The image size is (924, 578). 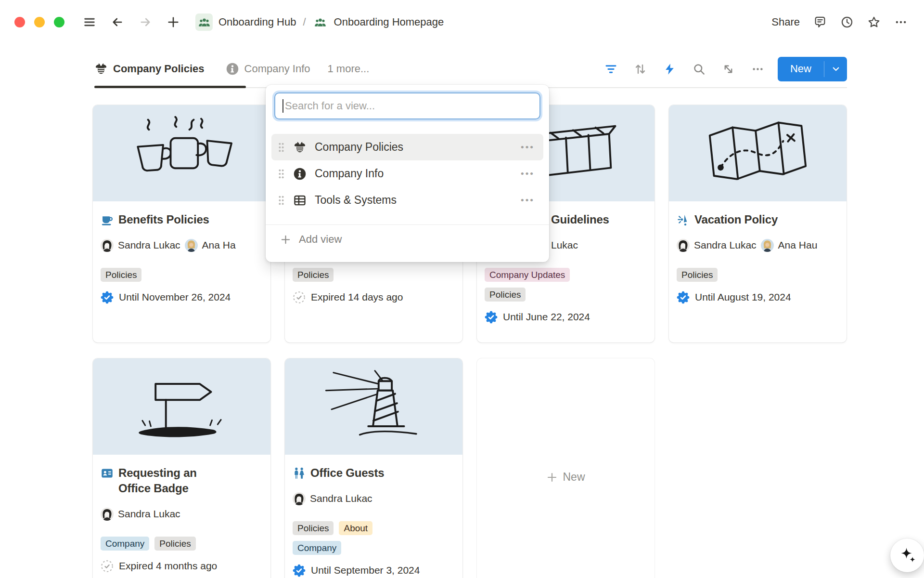 What do you see at coordinates (348, 69) in the screenshot?
I see `more-views-button: 1 more...` at bounding box center [348, 69].